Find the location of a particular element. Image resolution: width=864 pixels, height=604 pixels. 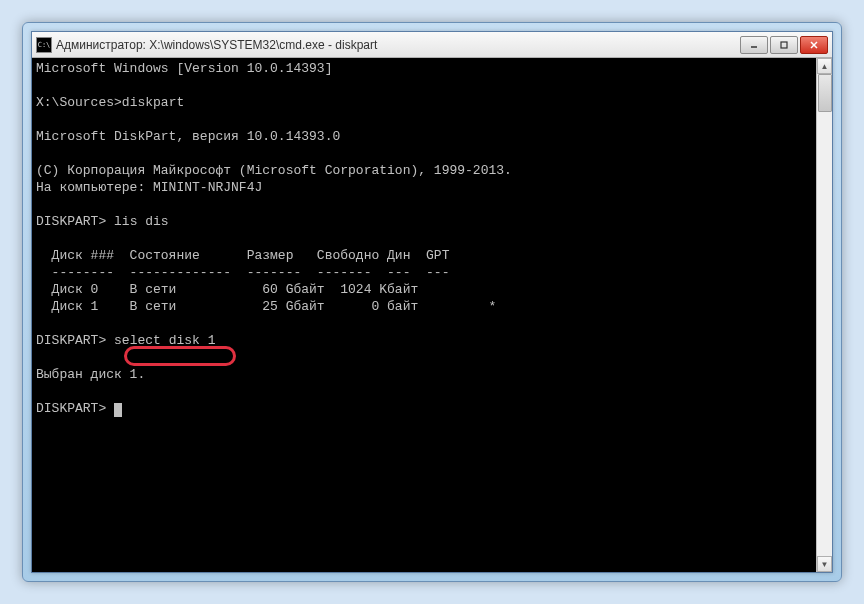

maximize-button is located at coordinates (784, 45).